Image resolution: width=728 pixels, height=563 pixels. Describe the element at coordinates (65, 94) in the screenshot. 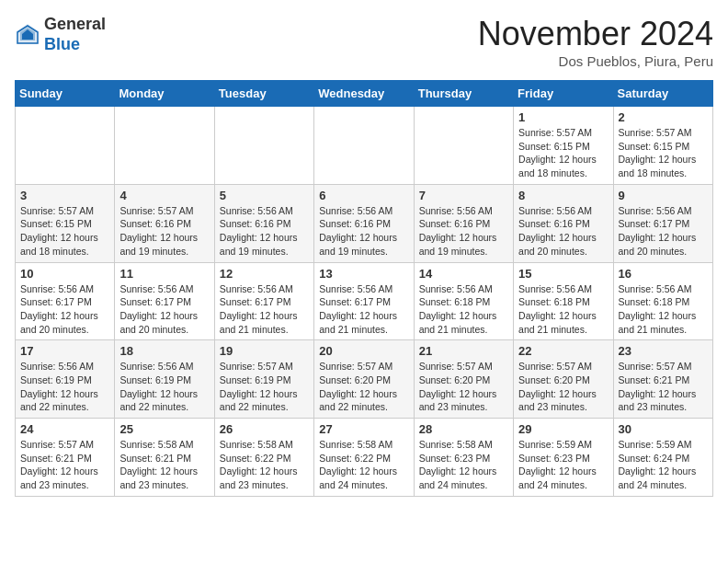

I see `day-header-sunday: Sunday` at that location.